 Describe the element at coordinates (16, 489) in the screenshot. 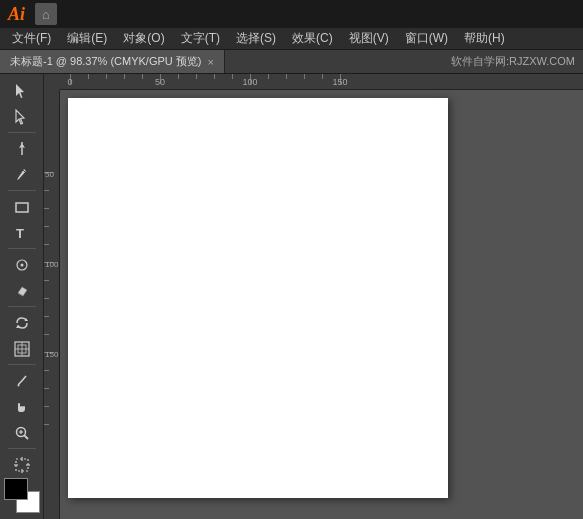

I see `foreground-color-swatch` at that location.